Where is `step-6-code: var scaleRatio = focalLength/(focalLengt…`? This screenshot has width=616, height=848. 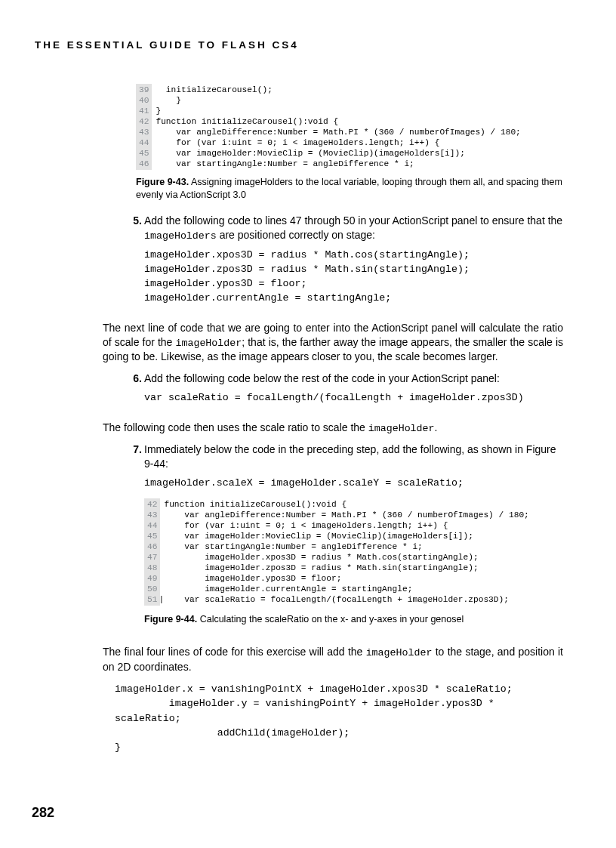 step-6-code: var scaleRatio = focalLength/(focalLengt… is located at coordinates (353, 397).